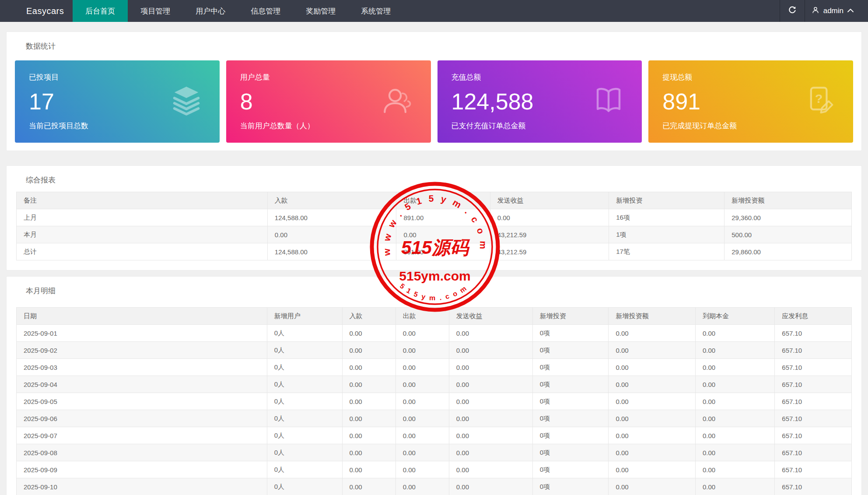 This screenshot has height=495, width=868. What do you see at coordinates (398, 102) in the screenshot?
I see `users-icon` at bounding box center [398, 102].